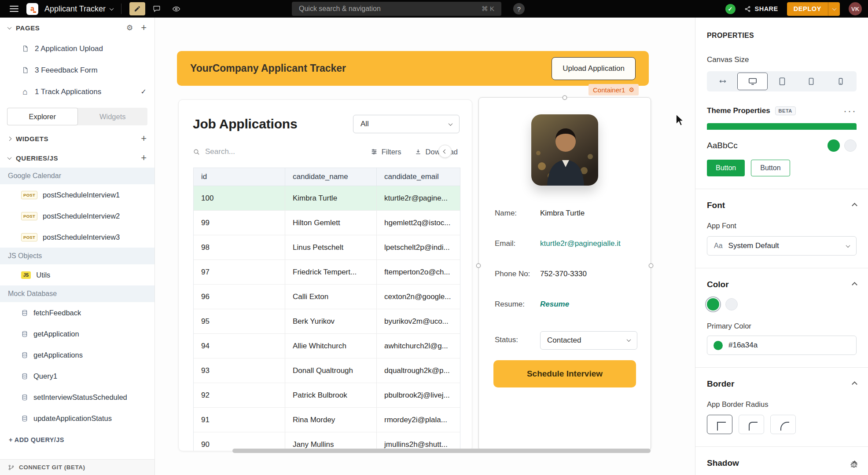 The height and width of the screenshot is (475, 868). What do you see at coordinates (176, 9) in the screenshot?
I see `view-mode-button` at bounding box center [176, 9].